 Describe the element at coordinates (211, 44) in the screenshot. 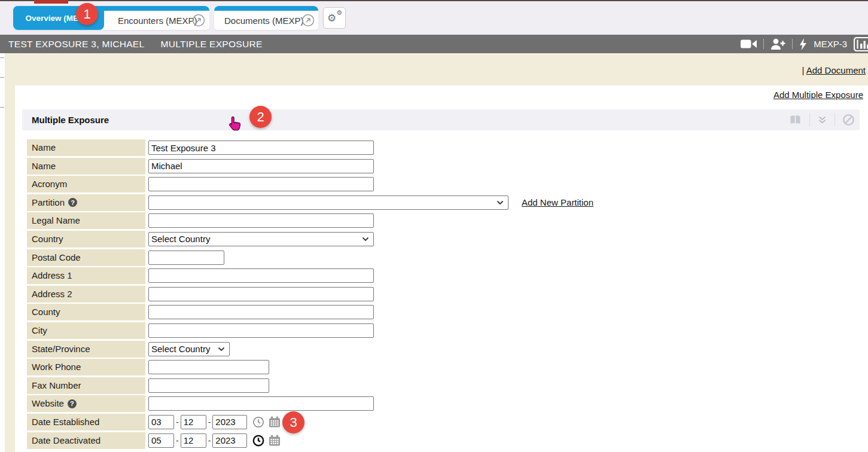

I see `record-type: MULTIPLE EXPOSURE` at that location.